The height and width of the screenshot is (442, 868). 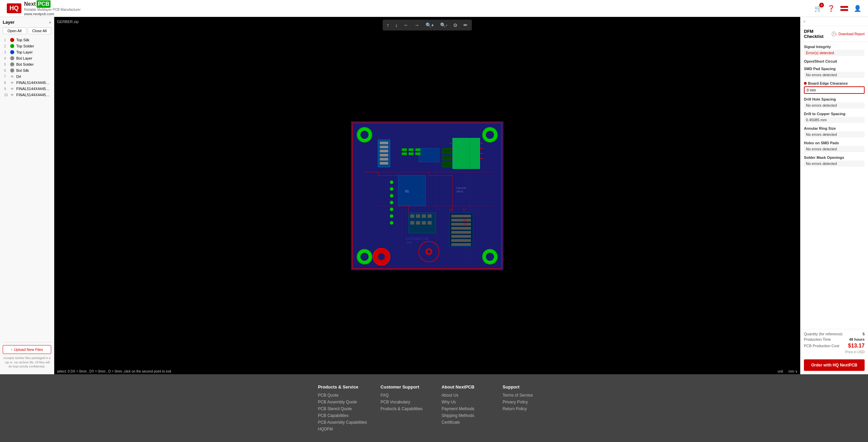 What do you see at coordinates (406, 25) in the screenshot?
I see `tool-left: ←` at bounding box center [406, 25].